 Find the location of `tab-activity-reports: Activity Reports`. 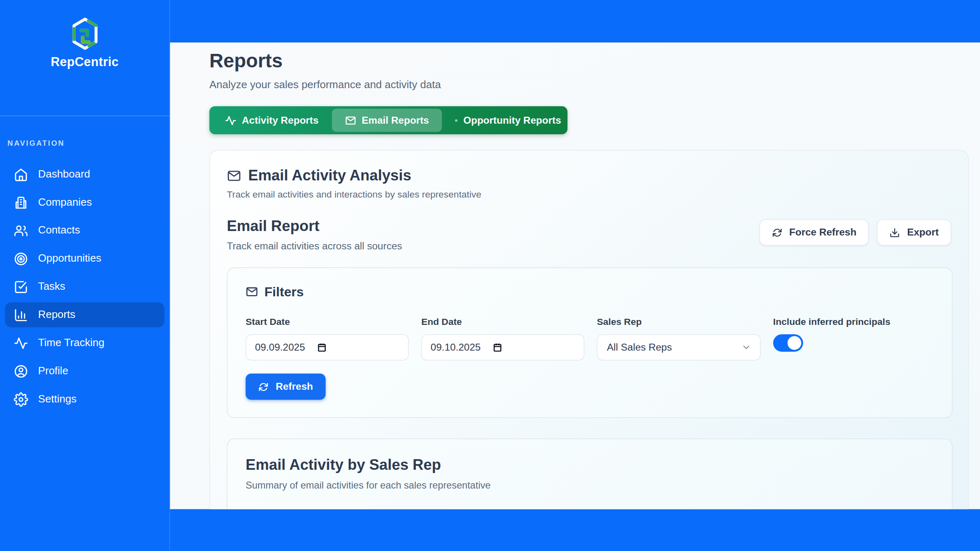

tab-activity-reports: Activity Reports is located at coordinates (272, 120).